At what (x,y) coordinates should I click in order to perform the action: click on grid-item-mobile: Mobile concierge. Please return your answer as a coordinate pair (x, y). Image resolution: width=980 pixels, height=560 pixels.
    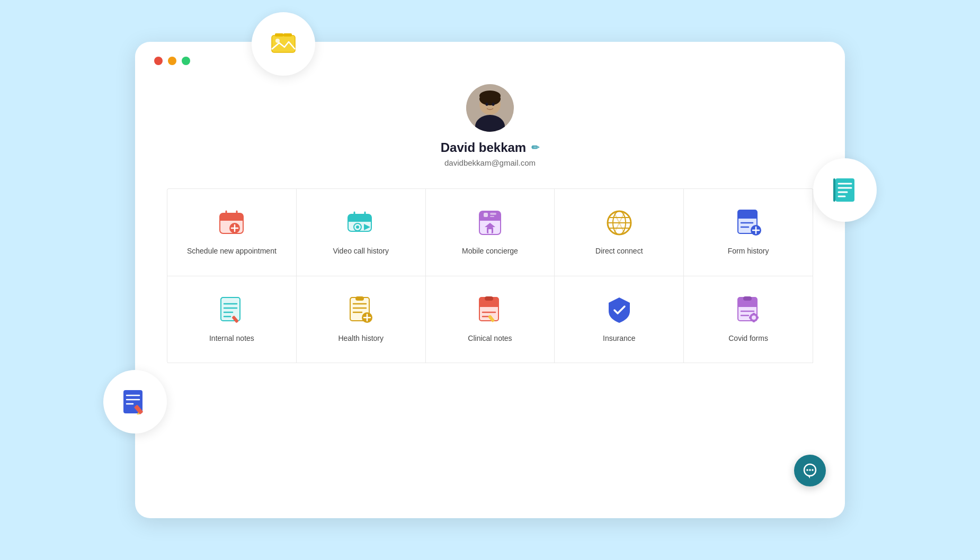
    Looking at the image, I should click on (491, 233).